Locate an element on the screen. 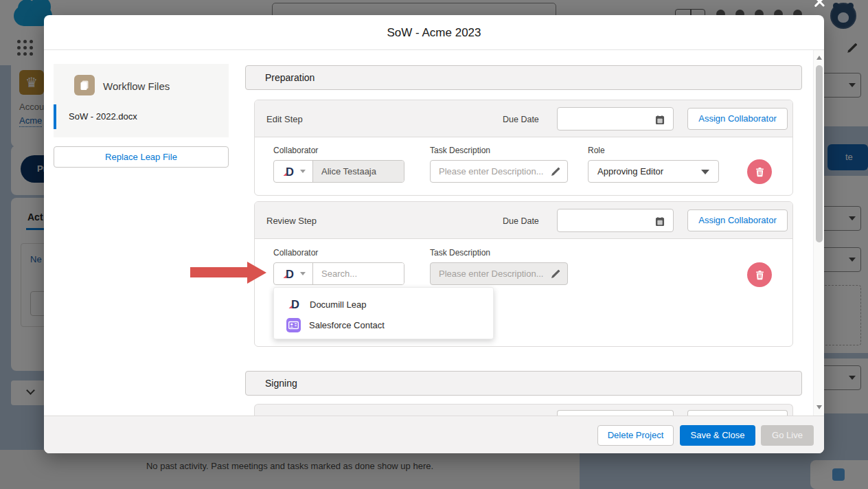 Image resolution: width=868 pixels, height=489 pixels. collaborator-search-input is located at coordinates (358, 273).